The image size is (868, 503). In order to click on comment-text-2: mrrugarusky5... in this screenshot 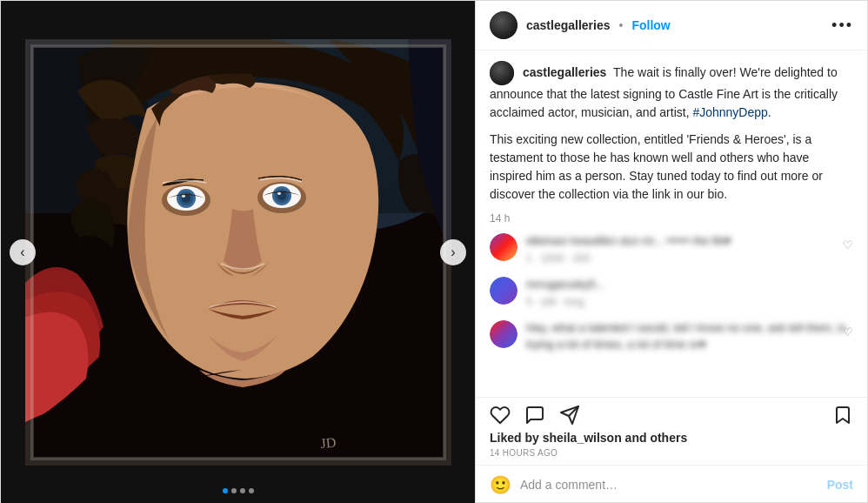, I will do `click(690, 285)`.